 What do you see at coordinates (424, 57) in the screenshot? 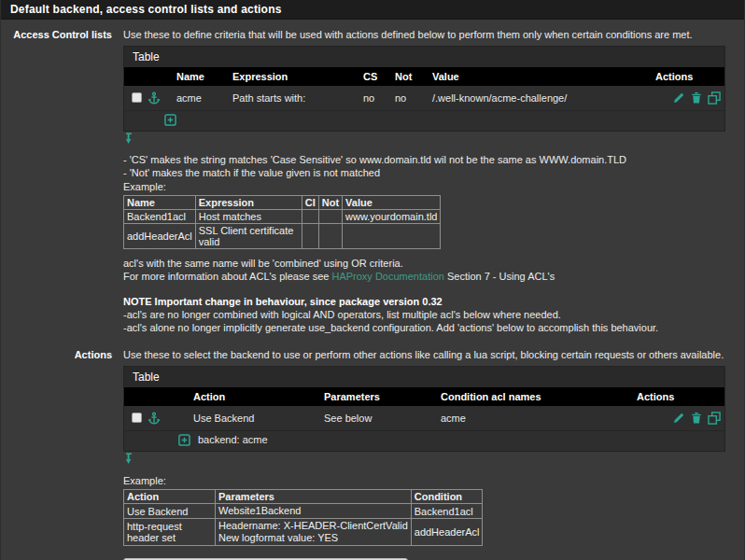
I see `acl-table-title: Table` at bounding box center [424, 57].